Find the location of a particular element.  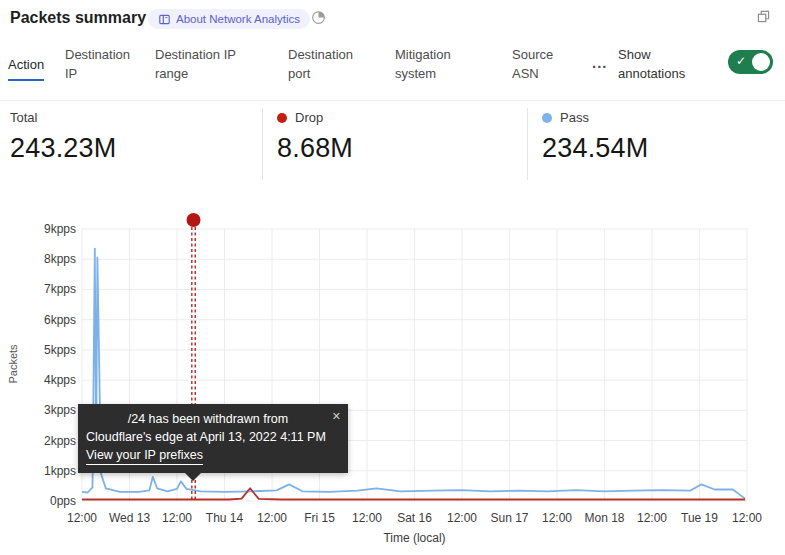

y-tick-label: 5kpps is located at coordinates (38, 350).